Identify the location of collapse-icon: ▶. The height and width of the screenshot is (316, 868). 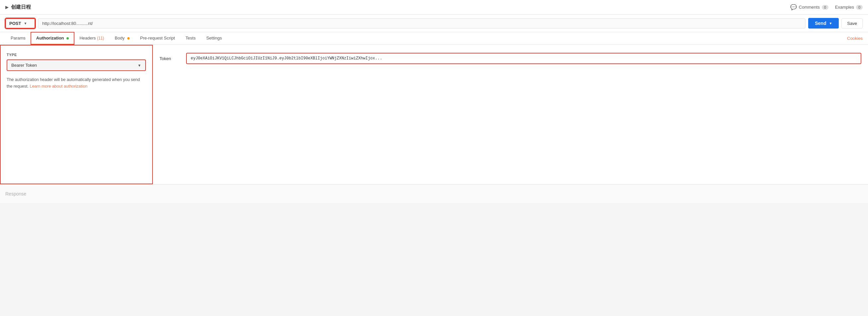
(7, 7).